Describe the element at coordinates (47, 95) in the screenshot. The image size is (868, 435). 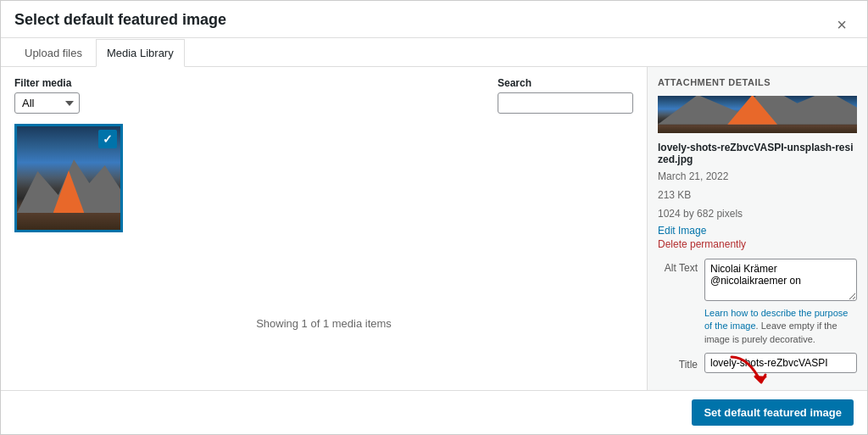
I see `filter-group: Filter media All Images Audio Video` at that location.